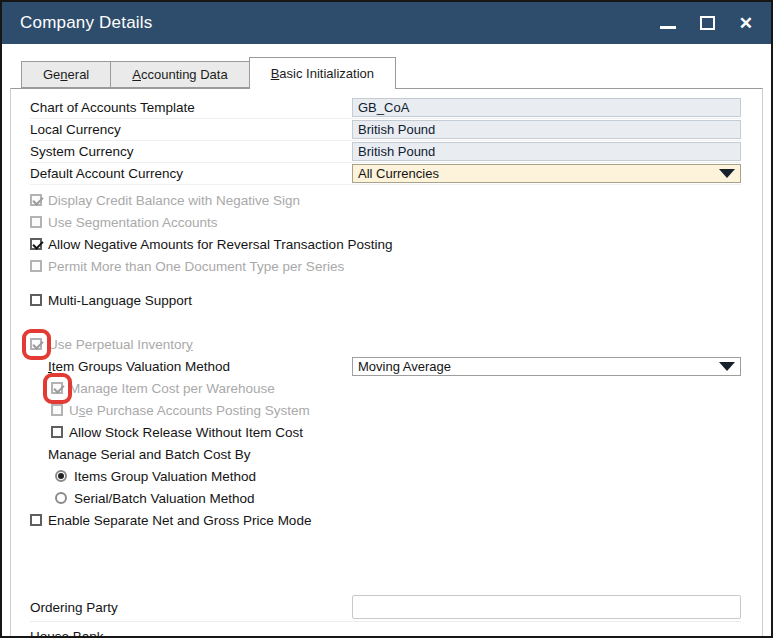 The height and width of the screenshot is (638, 773). What do you see at coordinates (386, 410) in the screenshot?
I see `checkbox-row-use-purchase-accounts: Use Purchase Accounts Posting System` at bounding box center [386, 410].